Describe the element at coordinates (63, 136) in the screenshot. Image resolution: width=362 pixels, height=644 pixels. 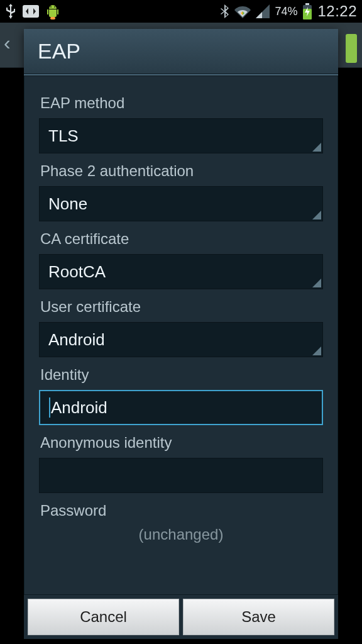
I see `dropdown-eap-method-value: TLS` at that location.